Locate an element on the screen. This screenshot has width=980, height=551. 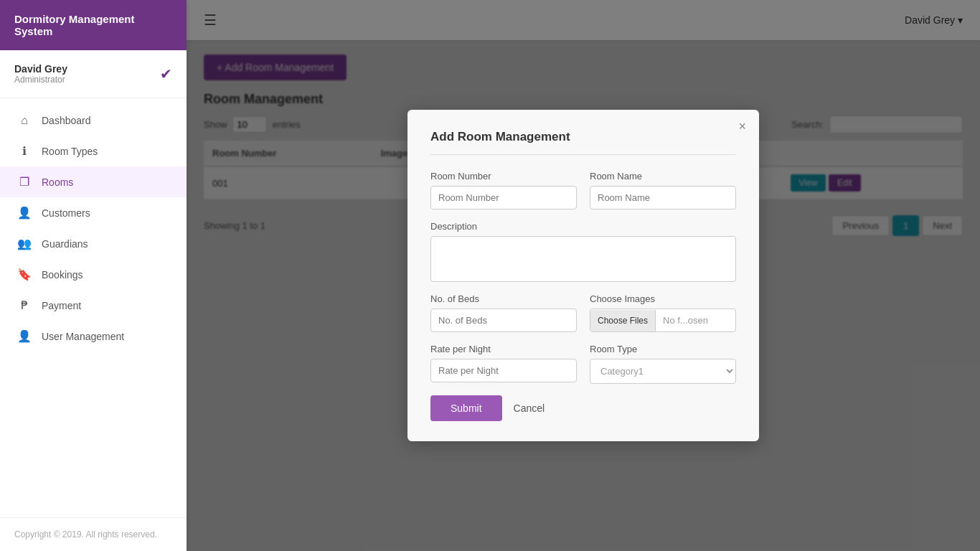
description-group: Description is located at coordinates (583, 251).